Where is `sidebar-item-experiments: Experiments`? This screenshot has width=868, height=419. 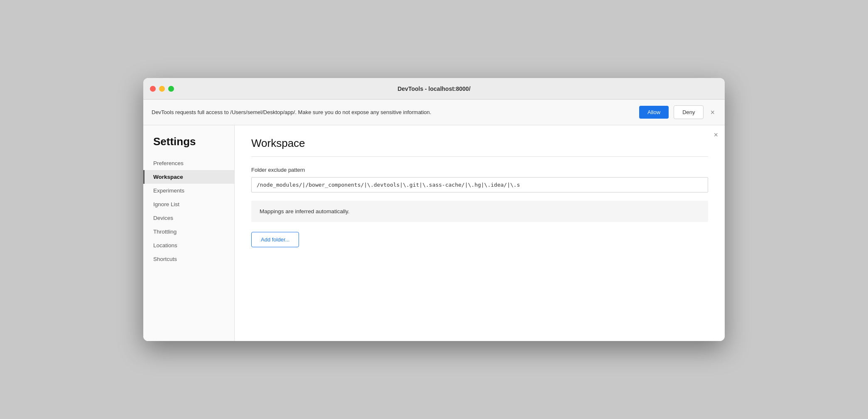 sidebar-item-experiments: Experiments is located at coordinates (189, 191).